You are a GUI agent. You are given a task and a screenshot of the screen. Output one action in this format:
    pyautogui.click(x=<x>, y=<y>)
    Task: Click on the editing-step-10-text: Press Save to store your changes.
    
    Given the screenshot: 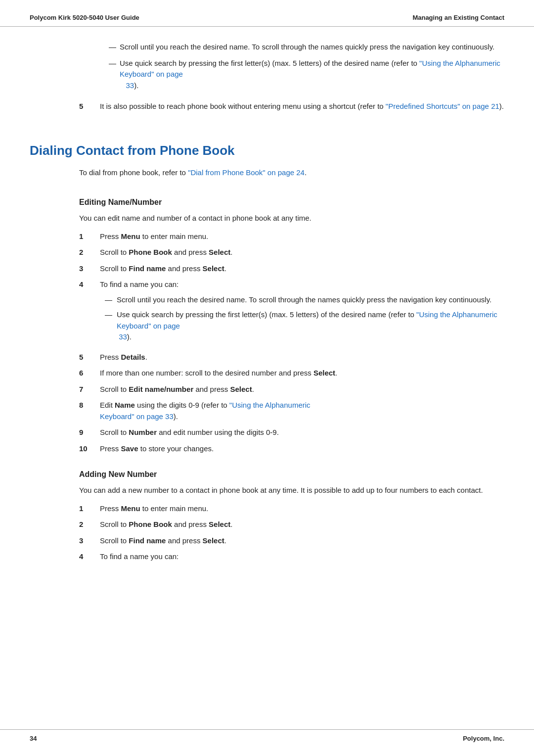 What is the action you would take?
    pyautogui.click(x=302, y=449)
    